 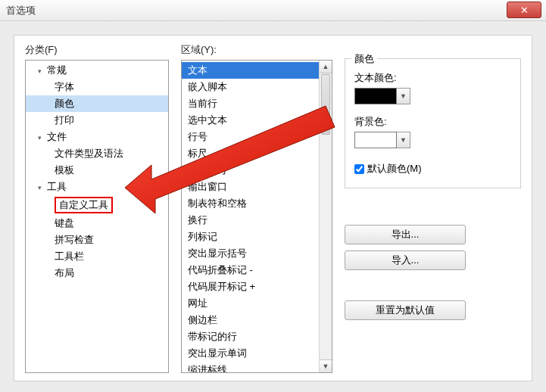 I want to click on import-button: 导入..., so click(x=405, y=260).